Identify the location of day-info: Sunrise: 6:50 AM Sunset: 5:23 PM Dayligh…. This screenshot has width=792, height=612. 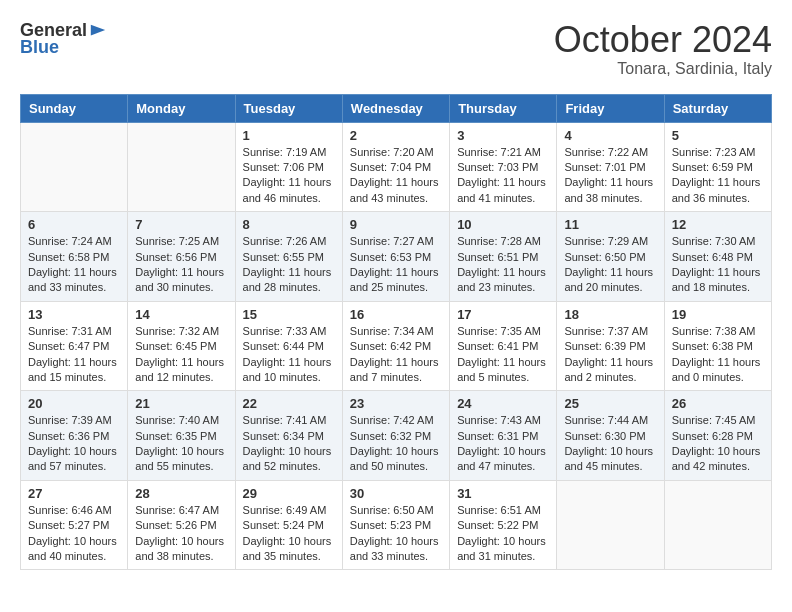
(396, 534).